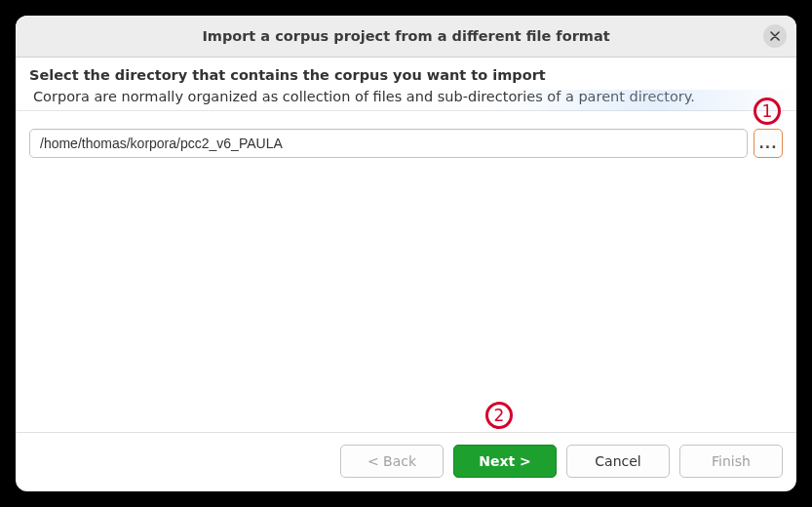  Describe the element at coordinates (767, 111) in the screenshot. I see `annotation-callout-1: 1` at that location.